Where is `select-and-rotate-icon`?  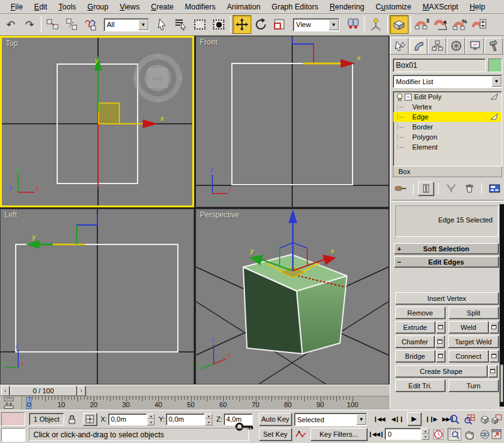 select-and-rotate-icon is located at coordinates (261, 25).